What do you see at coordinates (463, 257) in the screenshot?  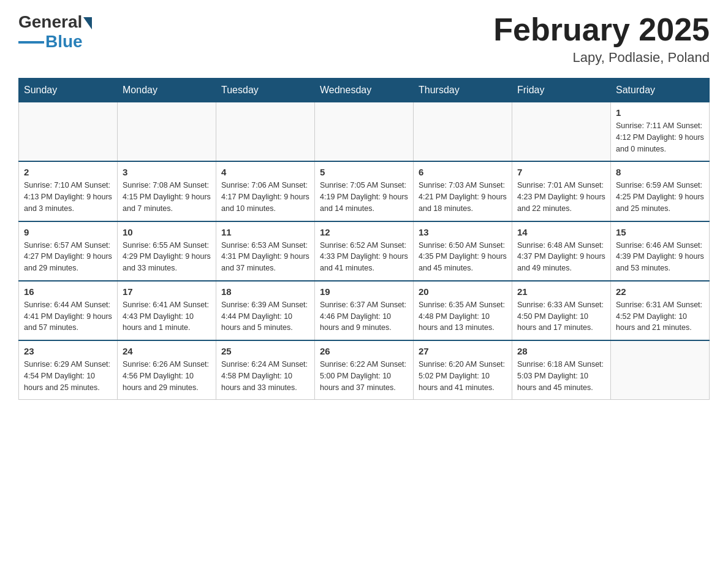 I see `day-info: Sunrise: 6:50 AM Sunset: 4:35 PM Dayligh…` at bounding box center [463, 257].